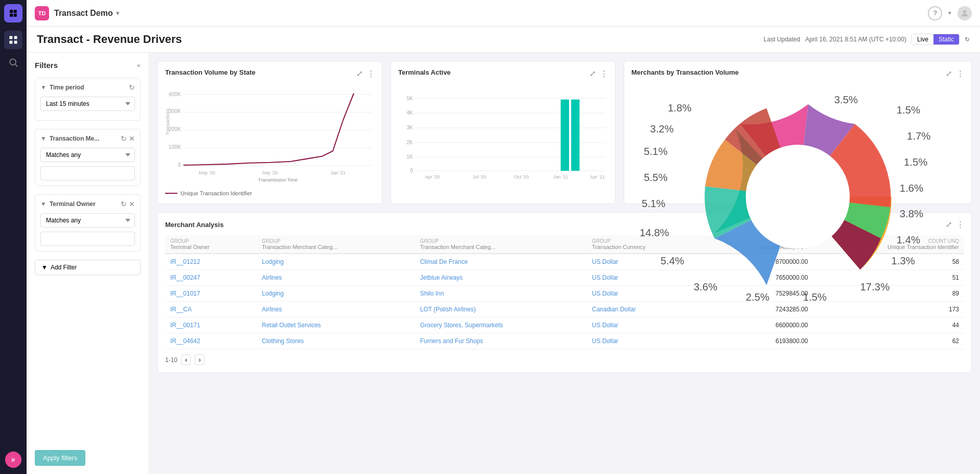 The image size is (980, 474). What do you see at coordinates (211, 278) in the screenshot?
I see `cell-terminal: IR__00247` at bounding box center [211, 278].